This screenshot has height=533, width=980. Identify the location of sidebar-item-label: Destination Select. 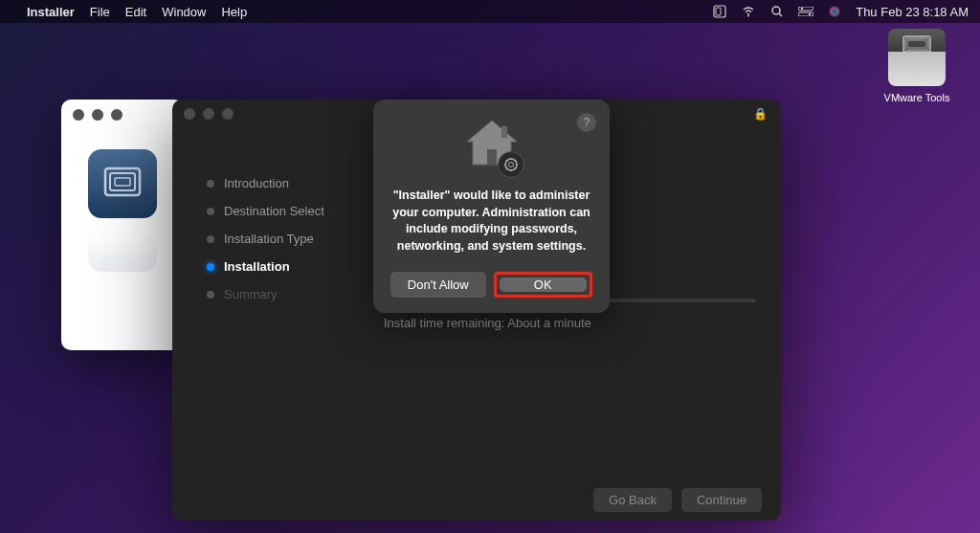
(274, 211).